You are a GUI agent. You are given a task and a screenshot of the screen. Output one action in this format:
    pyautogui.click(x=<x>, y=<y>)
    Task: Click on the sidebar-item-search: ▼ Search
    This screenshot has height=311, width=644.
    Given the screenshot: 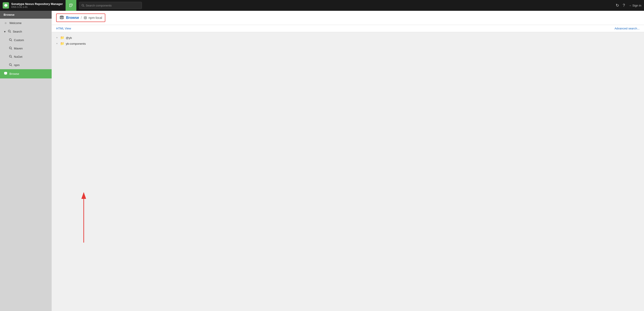 What is the action you would take?
    pyautogui.click(x=26, y=32)
    